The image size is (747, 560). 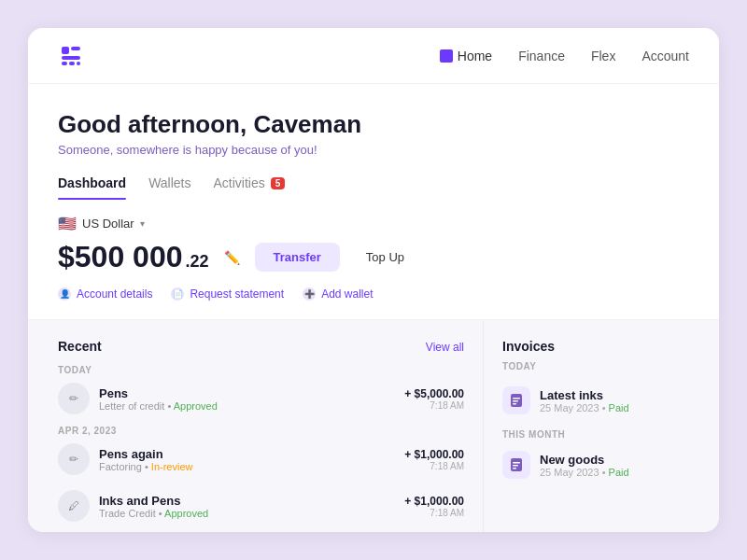 What do you see at coordinates (74, 506) in the screenshot?
I see `tx-icon-inks: 🖊` at bounding box center [74, 506].